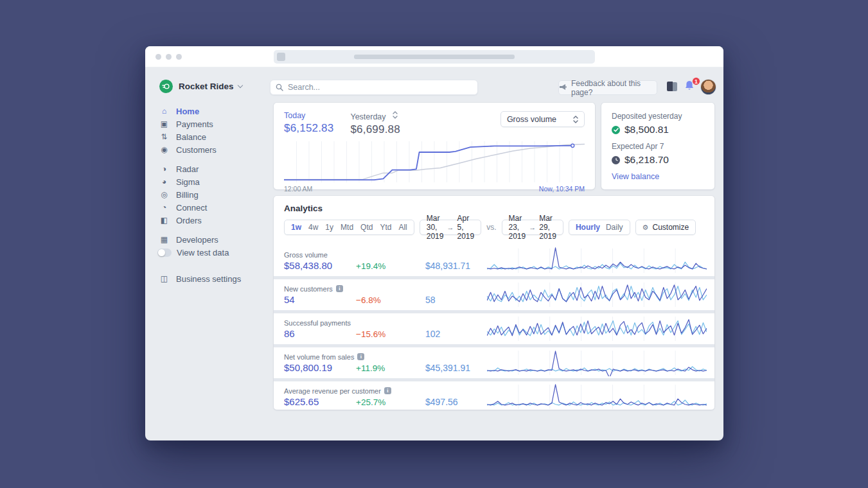 The image size is (868, 488). Describe the element at coordinates (491, 227) in the screenshot. I see `vs-label: vs.` at that location.